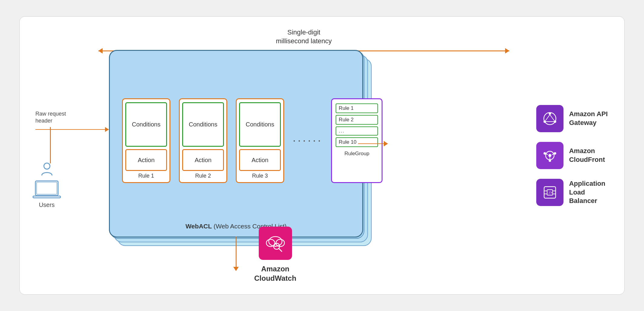 The image size is (644, 311). I want to click on rulegroup-dots: ..., so click(357, 131).